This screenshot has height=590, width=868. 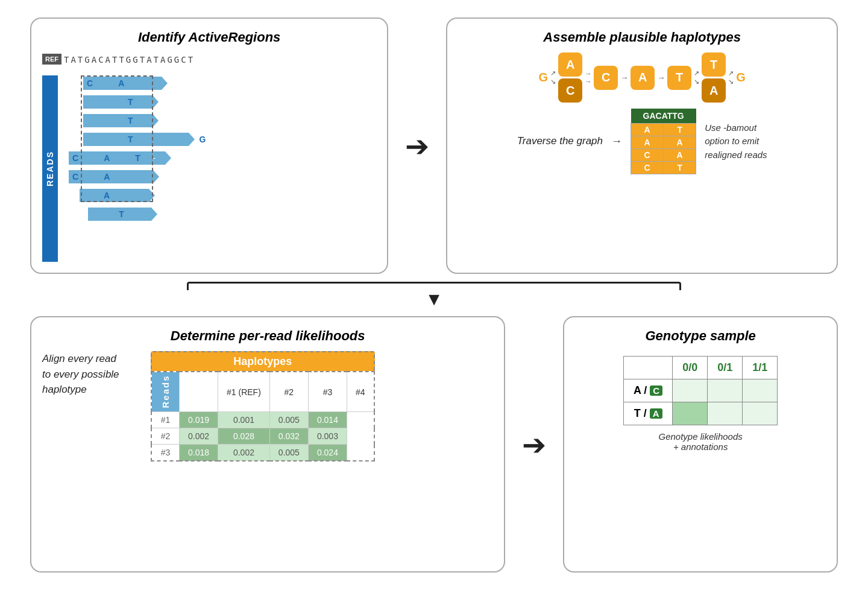 I want to click on arrow-diag-dn1: ↘, so click(x=553, y=82).